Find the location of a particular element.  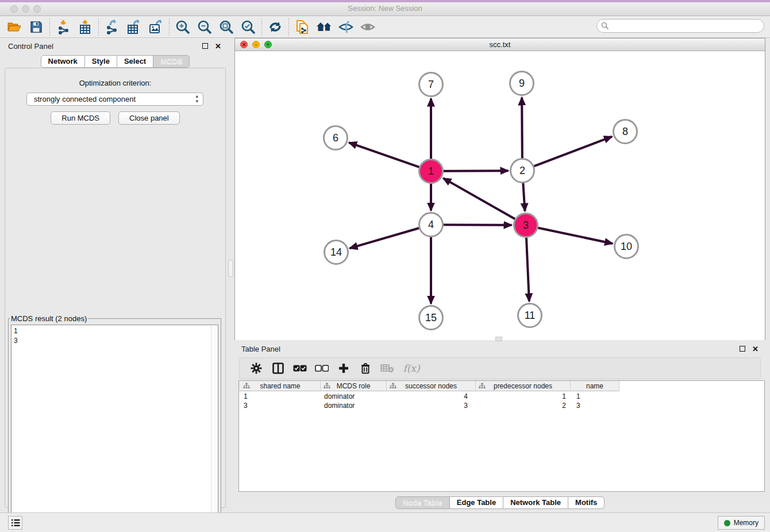

column-header-shared-name: shared name is located at coordinates (280, 386).